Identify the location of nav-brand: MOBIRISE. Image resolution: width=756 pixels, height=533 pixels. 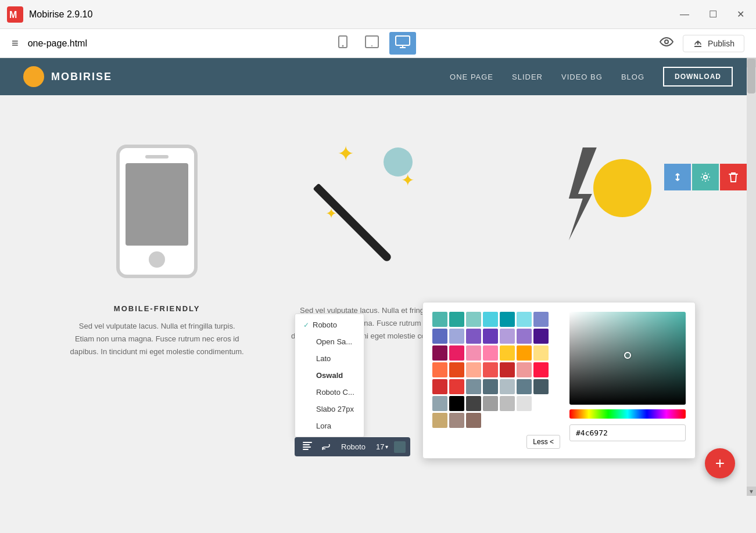
(67, 77).